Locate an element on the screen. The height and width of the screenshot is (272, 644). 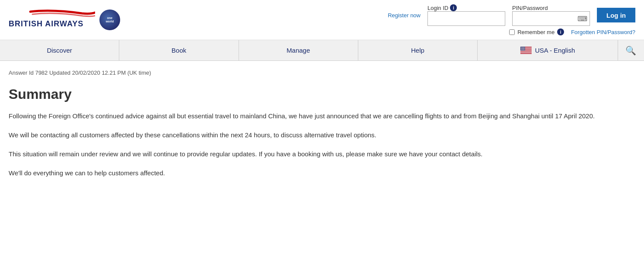
login-id-label: Login ID i is located at coordinates (466, 8).